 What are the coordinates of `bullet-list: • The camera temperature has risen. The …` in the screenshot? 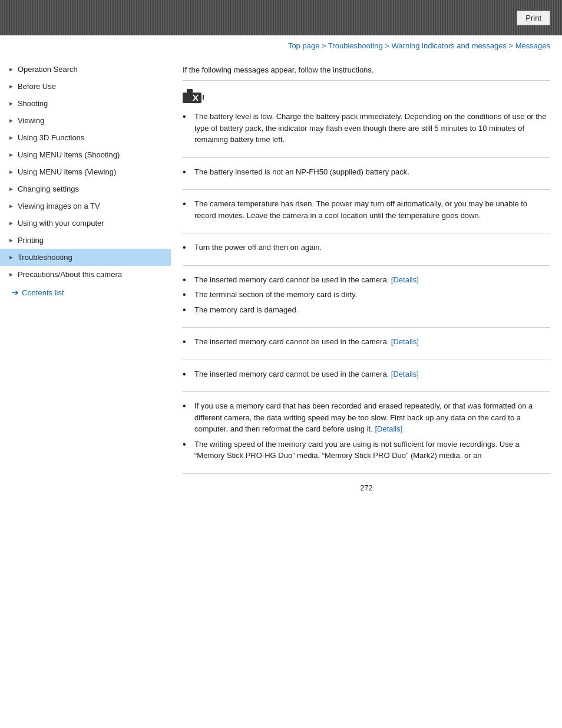 It's located at (366, 210).